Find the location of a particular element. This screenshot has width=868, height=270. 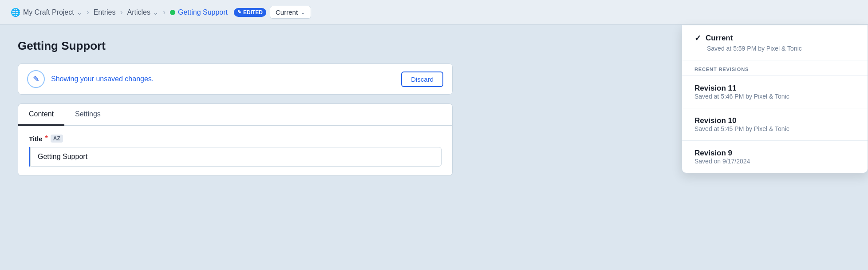

current-btn-label: Current is located at coordinates (287, 12).